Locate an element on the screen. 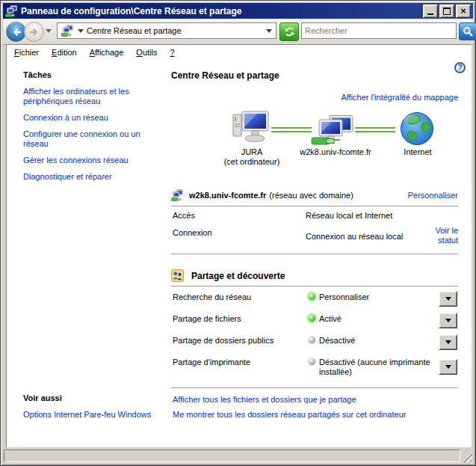 Image resolution: width=476 pixels, height=466 pixels. domain-network-icon is located at coordinates (333, 131).